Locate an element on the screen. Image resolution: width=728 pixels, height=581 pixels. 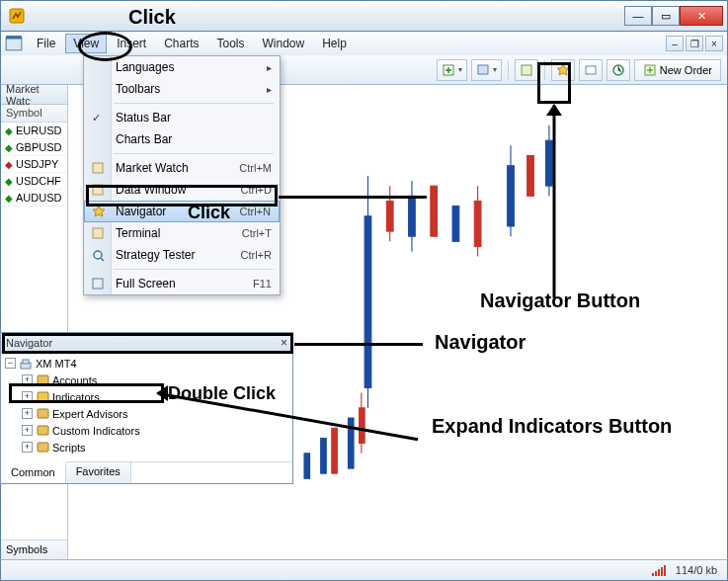
menu-item-navigator: NavigatorCtrl+N is located at coordinates (182, 211).